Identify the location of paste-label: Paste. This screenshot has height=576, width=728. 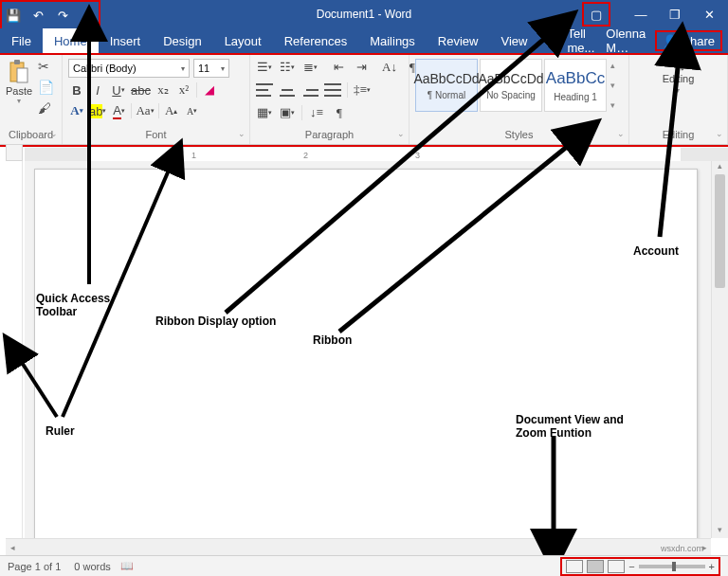
(19, 91).